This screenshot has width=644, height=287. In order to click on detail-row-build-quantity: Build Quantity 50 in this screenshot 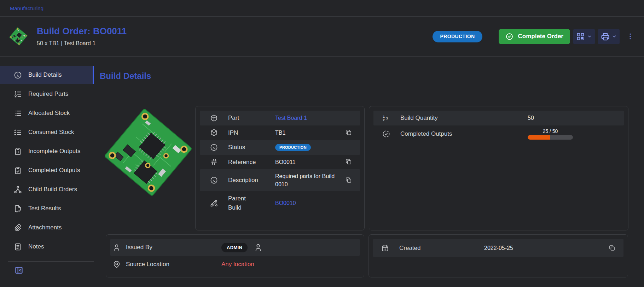, I will do `click(499, 118)`.